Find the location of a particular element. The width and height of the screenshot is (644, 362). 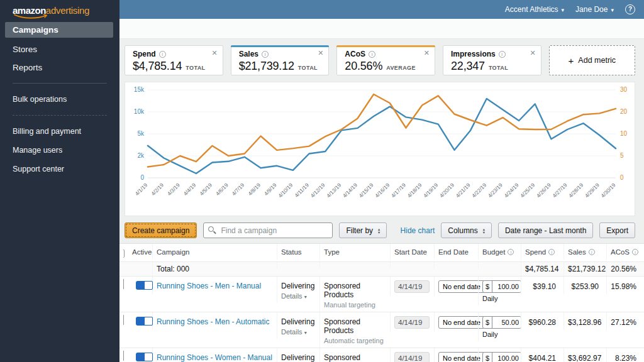

campaign-name-link: Running Shoes - Men - Manual is located at coordinates (209, 287).